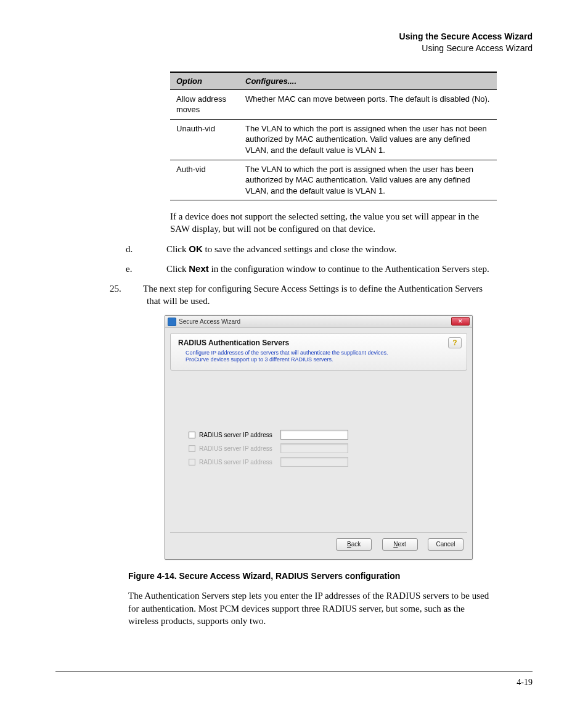  I want to click on page-header: Using the Secure Access Wizard Using Sec…, so click(294, 43).